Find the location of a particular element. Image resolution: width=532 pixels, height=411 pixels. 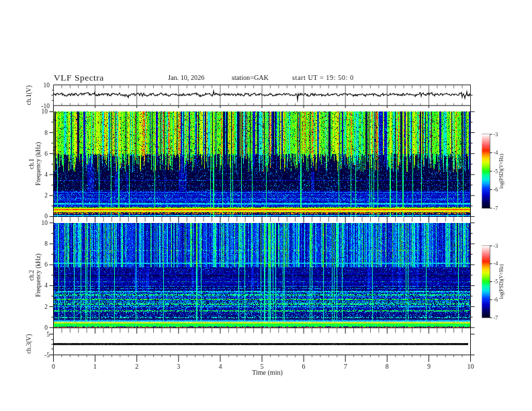

svg-text: Time (min) is located at coordinates (267, 373).